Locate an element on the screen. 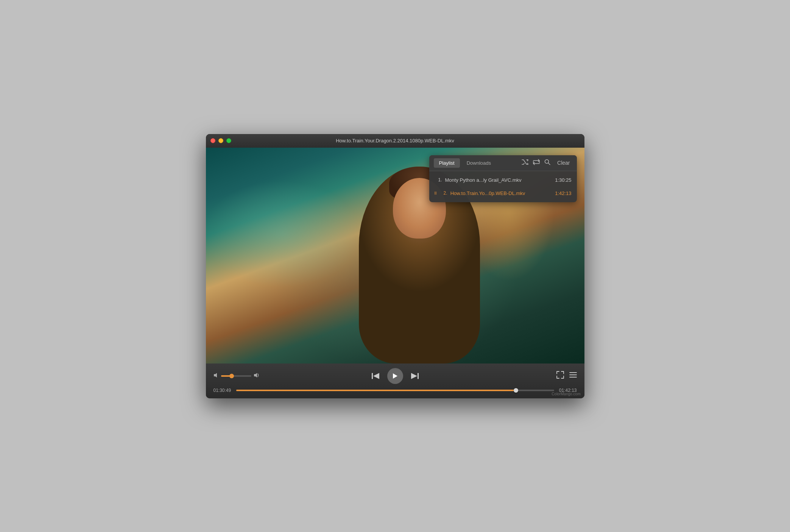 The width and height of the screenshot is (790, 532). shuffle-icon is located at coordinates (525, 163).